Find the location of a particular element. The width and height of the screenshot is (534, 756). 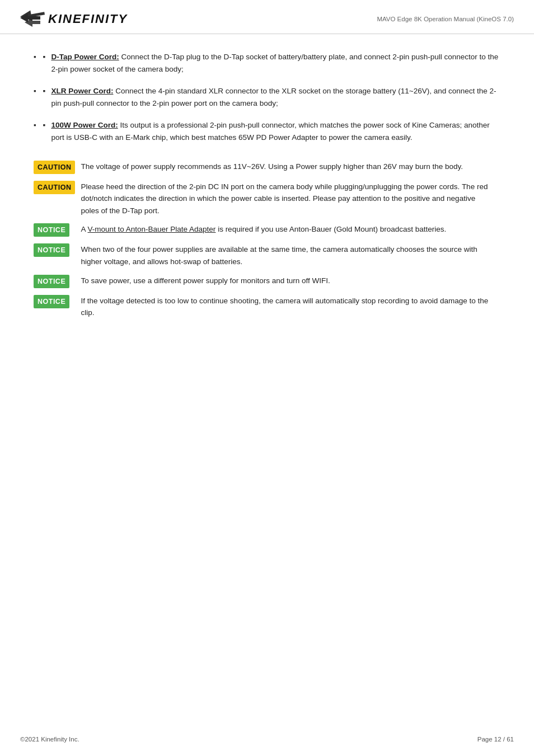

list-item-label: D-Tap Power Cord: is located at coordinates (85, 57).